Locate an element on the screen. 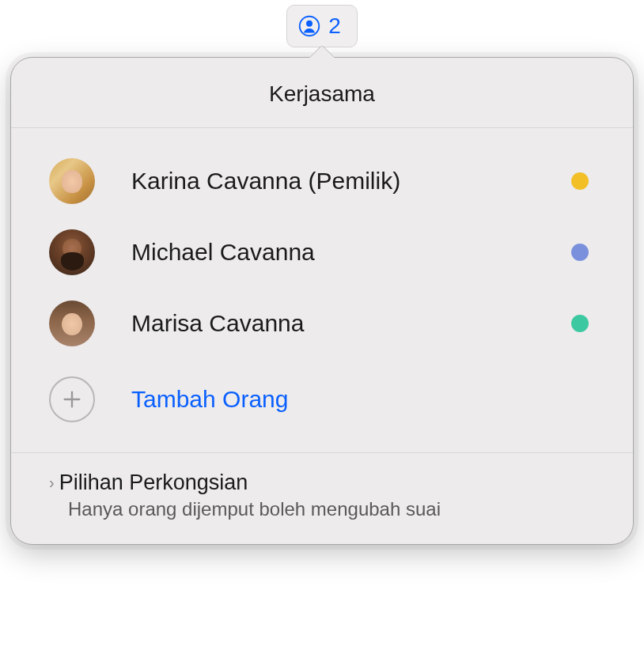 Image resolution: width=644 pixels, height=654 pixels. sharing-options-subtitle: Hanya orang dijemput boleh mengubah suai is located at coordinates (331, 509).